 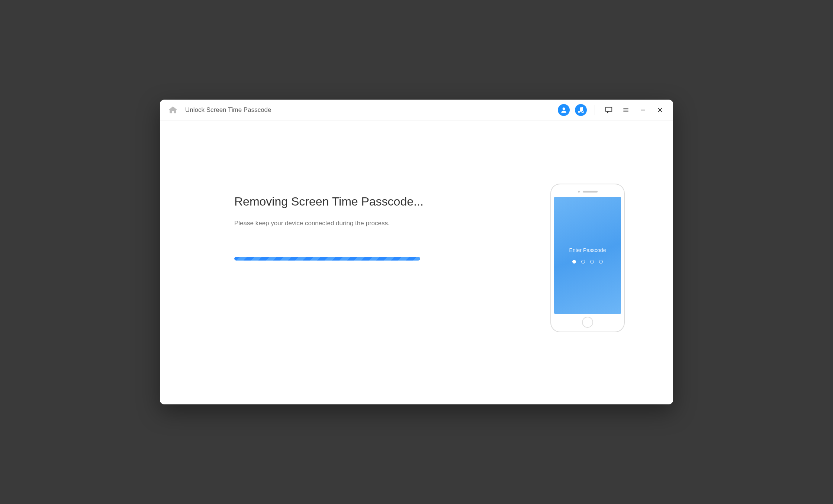 I want to click on feedback-button, so click(x=609, y=110).